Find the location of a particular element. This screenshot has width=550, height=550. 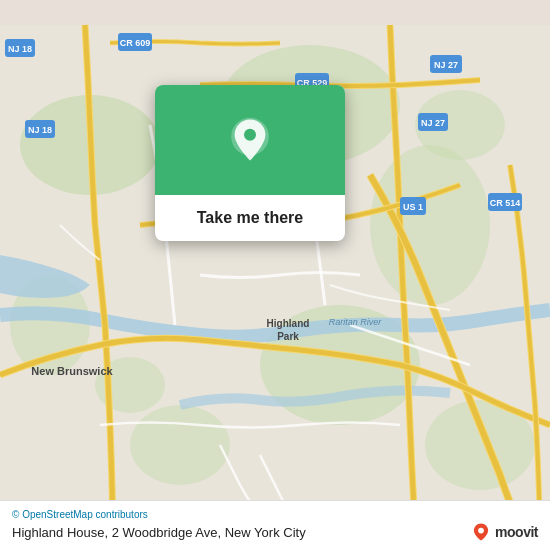

take-me-there-button: Take me there is located at coordinates (250, 218).